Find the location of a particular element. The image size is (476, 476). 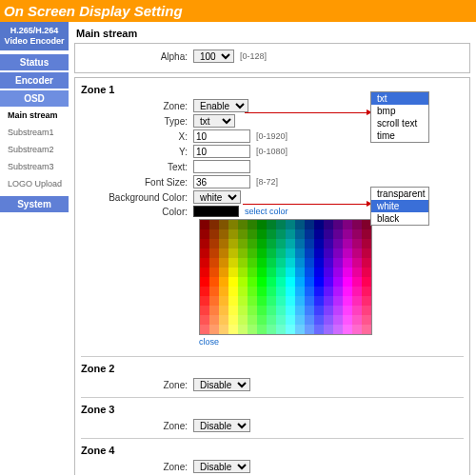

zone3-zone-label: Zone: is located at coordinates (137, 426).